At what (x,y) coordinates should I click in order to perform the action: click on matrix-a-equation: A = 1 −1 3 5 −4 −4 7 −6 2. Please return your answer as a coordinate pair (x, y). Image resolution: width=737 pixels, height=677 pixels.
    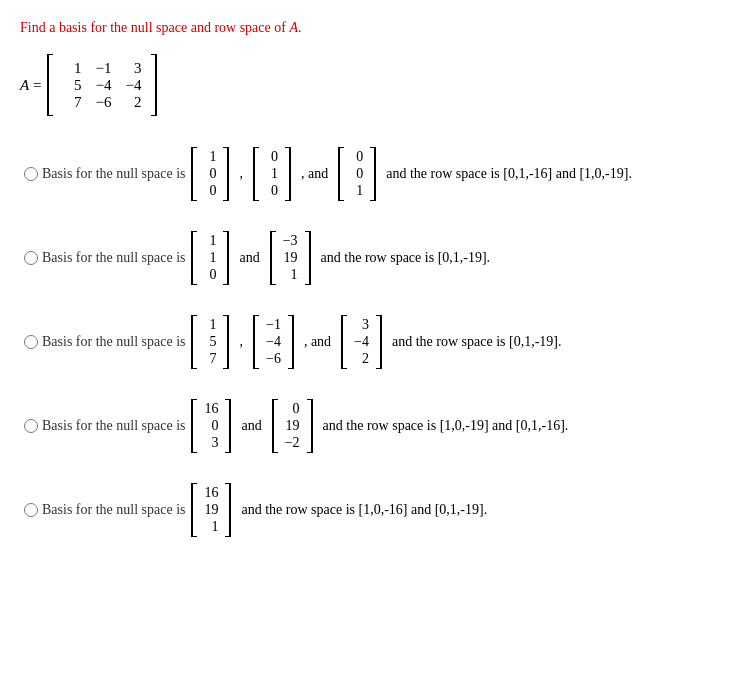
    Looking at the image, I should click on (368, 85).